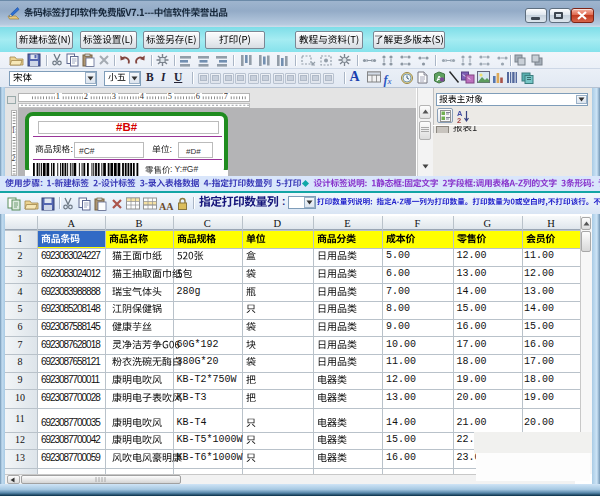 The width and height of the screenshot is (600, 496). What do you see at coordinates (459, 119) in the screenshot?
I see `svg-text: 2` at bounding box center [459, 119].